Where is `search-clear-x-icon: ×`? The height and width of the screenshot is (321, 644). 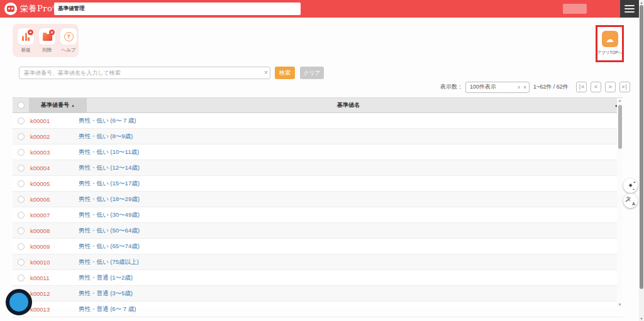 search-clear-x-icon: × is located at coordinates (266, 73).